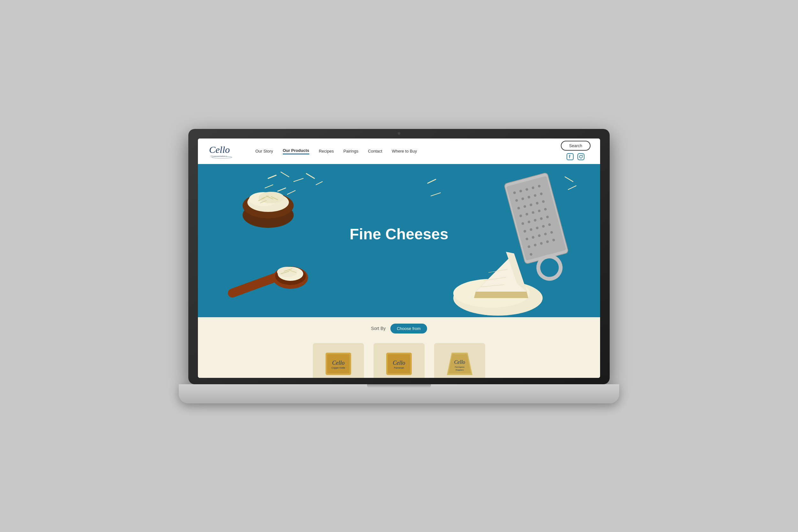 This screenshot has width=798, height=532. Describe the element at coordinates (575, 151) in the screenshot. I see `header-right: Search f` at that location.